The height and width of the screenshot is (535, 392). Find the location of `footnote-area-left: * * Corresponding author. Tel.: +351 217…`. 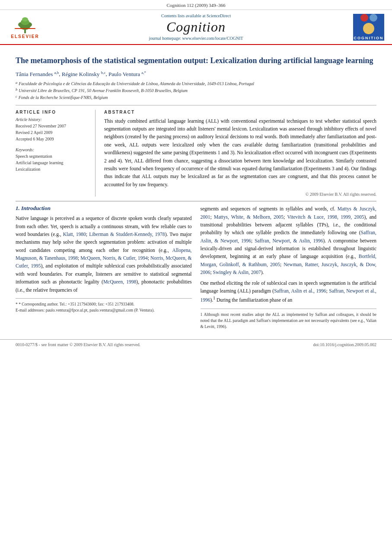

footnote-area-left: * * Corresponding author. Tel.: +351 217… is located at coordinates (104, 306).